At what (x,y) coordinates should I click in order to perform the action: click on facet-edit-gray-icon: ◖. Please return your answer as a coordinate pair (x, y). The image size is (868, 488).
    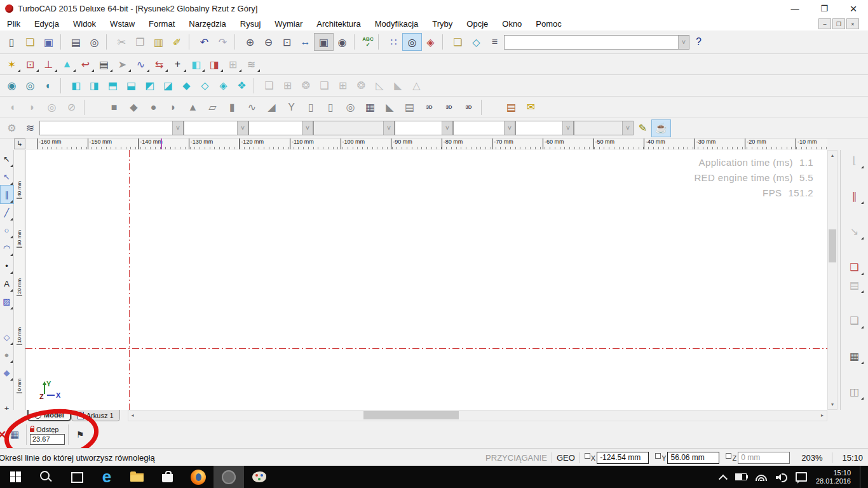
    Looking at the image, I should click on (13, 107).